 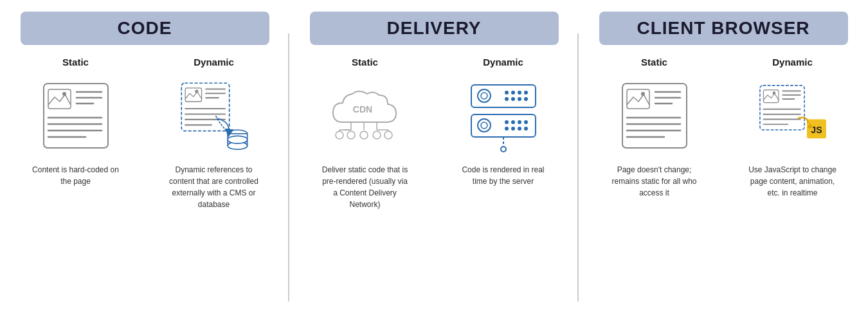 What do you see at coordinates (214, 190) in the screenshot?
I see `code-dynamic-col: Dynamic` at bounding box center [214, 190].